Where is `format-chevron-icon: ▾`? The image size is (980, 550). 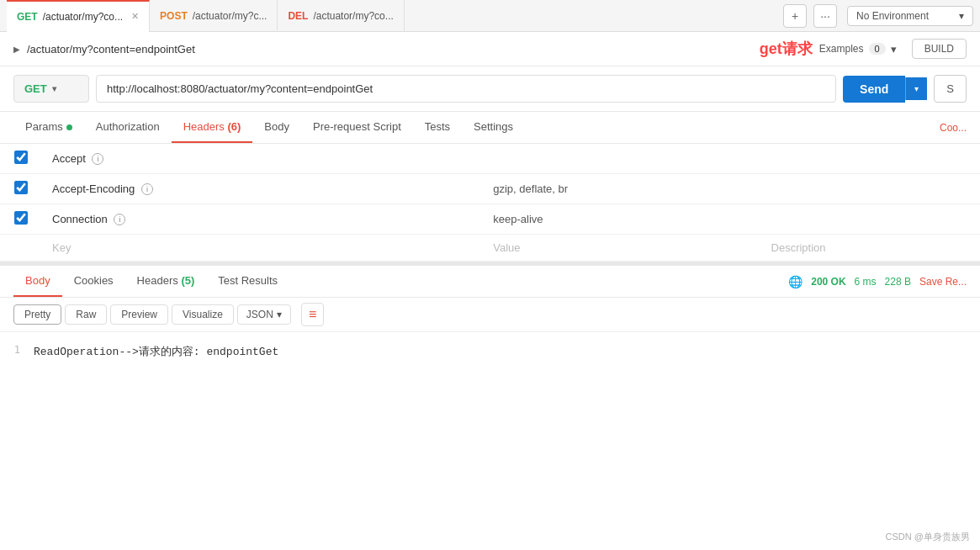
format-chevron-icon: ▾ is located at coordinates (279, 315).